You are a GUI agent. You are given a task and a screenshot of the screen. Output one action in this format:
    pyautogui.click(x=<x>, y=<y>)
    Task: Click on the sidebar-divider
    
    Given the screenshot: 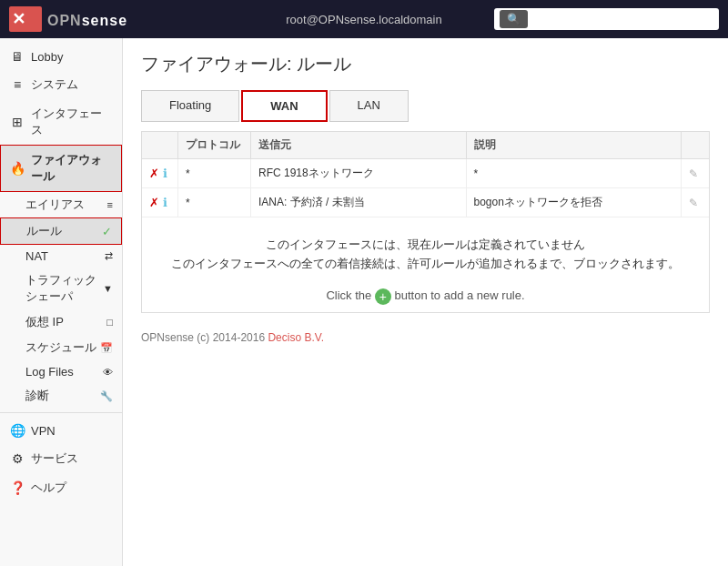 What is the action you would take?
    pyautogui.click(x=61, y=413)
    